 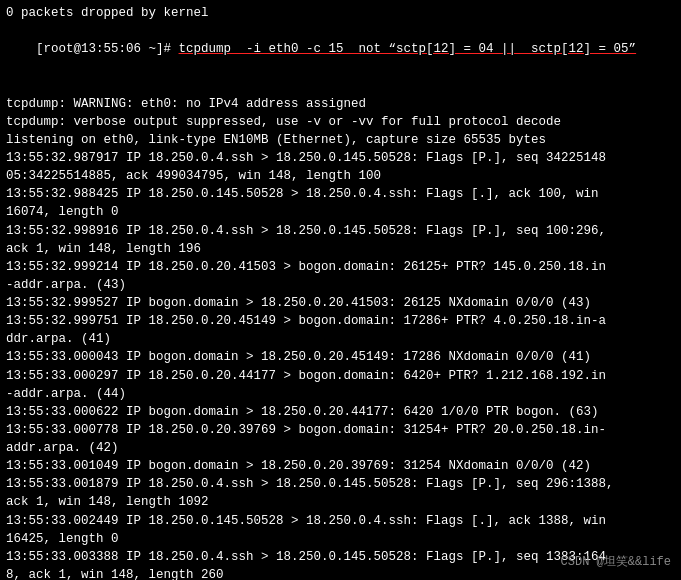 What do you see at coordinates (340, 212) in the screenshot?
I see `output-line-10: 16074, length 0` at bounding box center [340, 212].